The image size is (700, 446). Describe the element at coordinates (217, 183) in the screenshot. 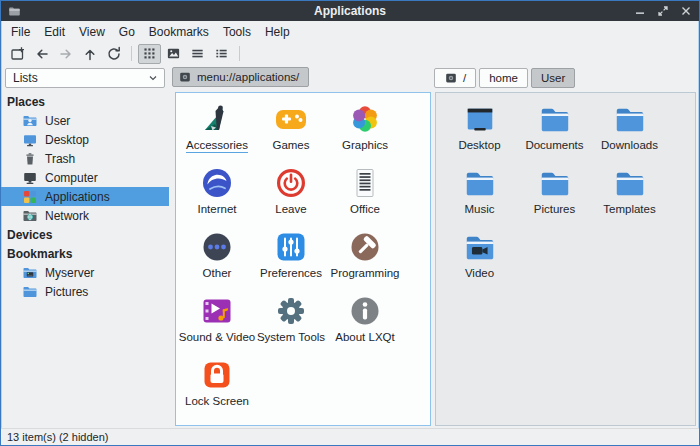

I see `internet-icon` at that location.